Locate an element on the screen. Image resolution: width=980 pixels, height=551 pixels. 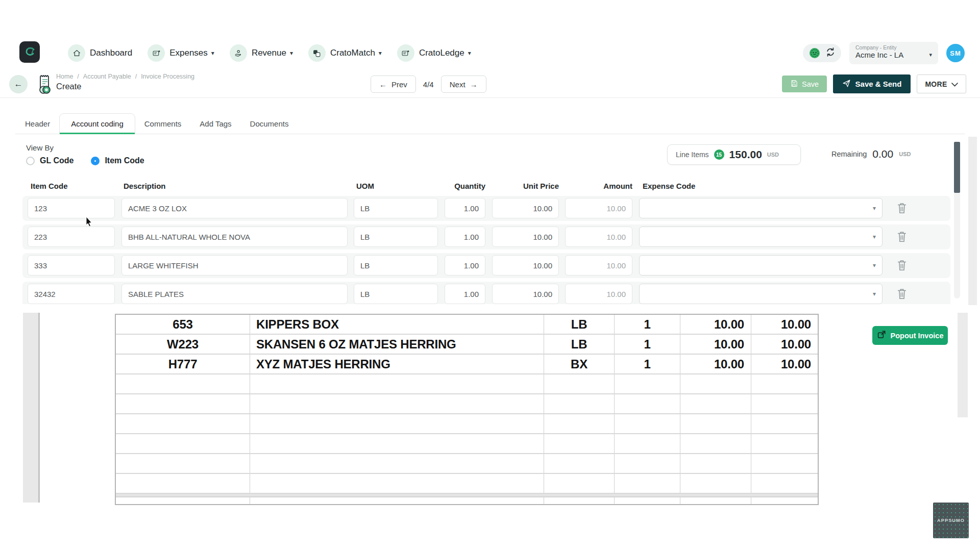
nav-item-expenses: Expenses ▾ is located at coordinates (181, 53).